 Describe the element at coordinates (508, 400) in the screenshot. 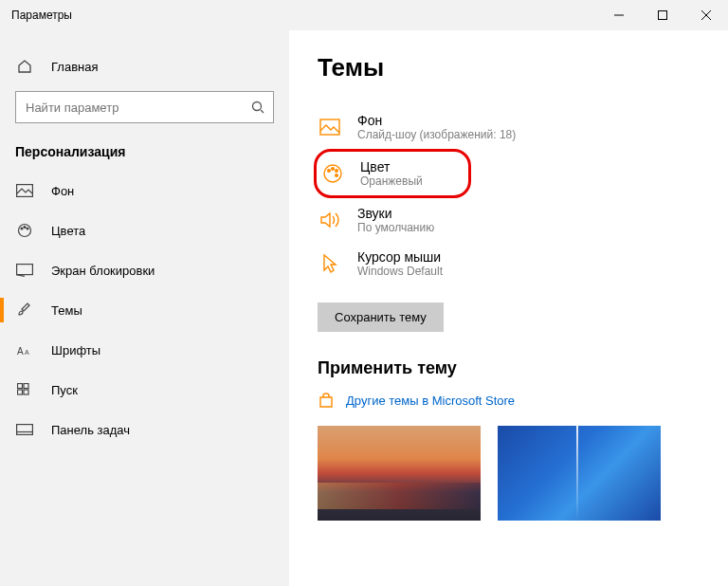

I see `store-link: Другие темы в Microsoft Store` at that location.